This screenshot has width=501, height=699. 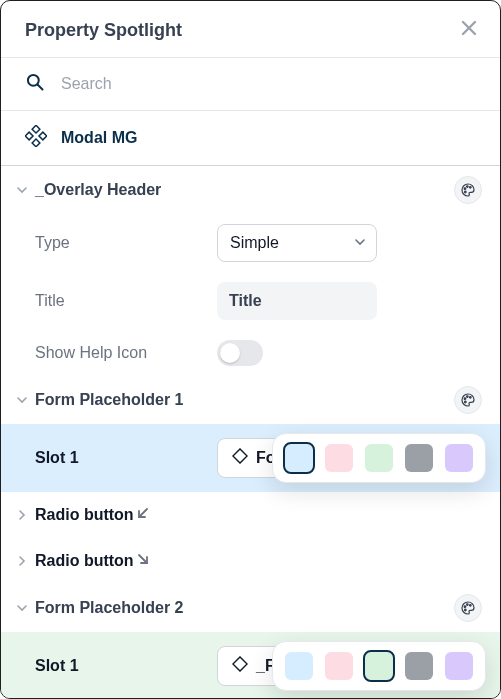 I want to click on panel-title: Property Spotlight, so click(x=104, y=30).